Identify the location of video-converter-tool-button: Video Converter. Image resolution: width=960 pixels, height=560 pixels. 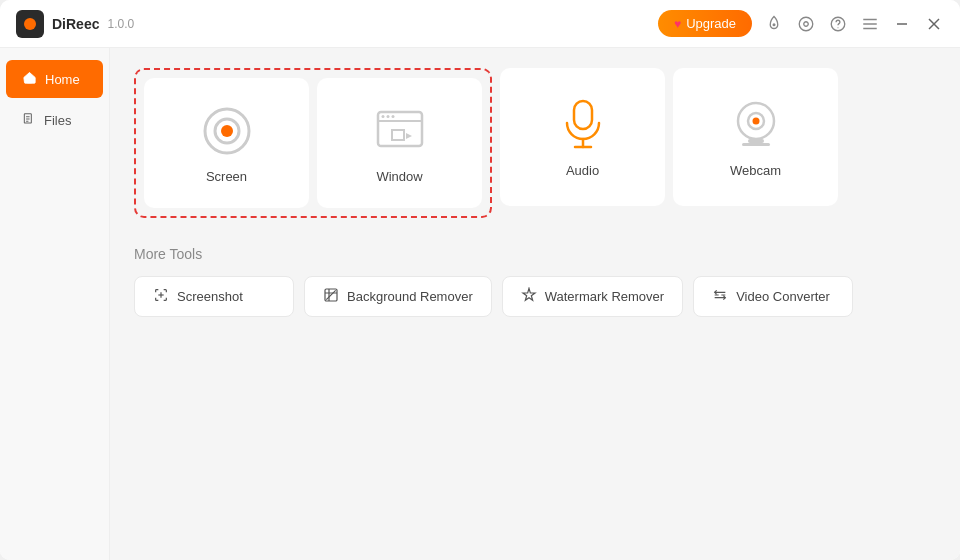
(773, 296).